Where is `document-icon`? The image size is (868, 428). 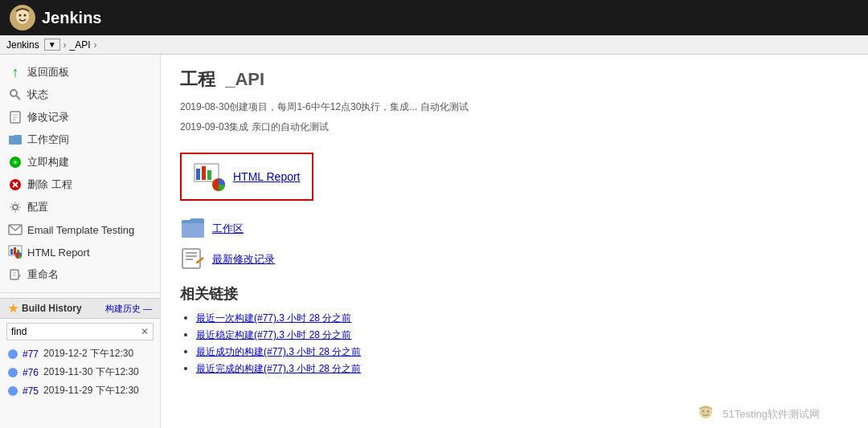 document-icon is located at coordinates (15, 117).